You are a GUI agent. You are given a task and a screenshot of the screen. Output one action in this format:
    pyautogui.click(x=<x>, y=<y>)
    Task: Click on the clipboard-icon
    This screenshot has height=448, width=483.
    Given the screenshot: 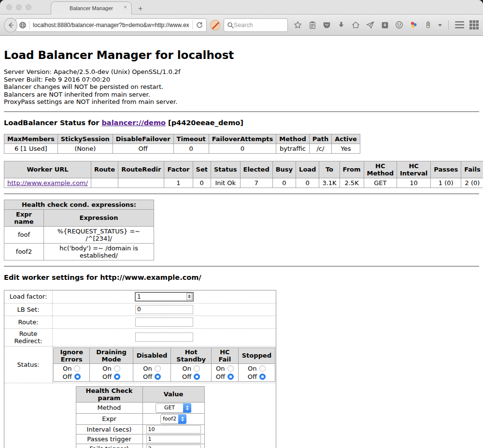 What is the action you would take?
    pyautogui.click(x=312, y=25)
    